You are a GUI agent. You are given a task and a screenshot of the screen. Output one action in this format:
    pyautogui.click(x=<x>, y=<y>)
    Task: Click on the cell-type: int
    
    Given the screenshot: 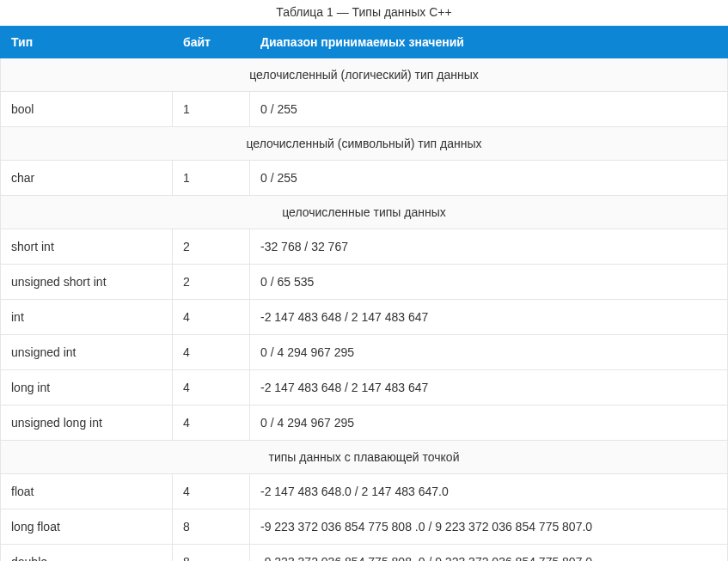 What is the action you would take?
    pyautogui.click(x=87, y=318)
    